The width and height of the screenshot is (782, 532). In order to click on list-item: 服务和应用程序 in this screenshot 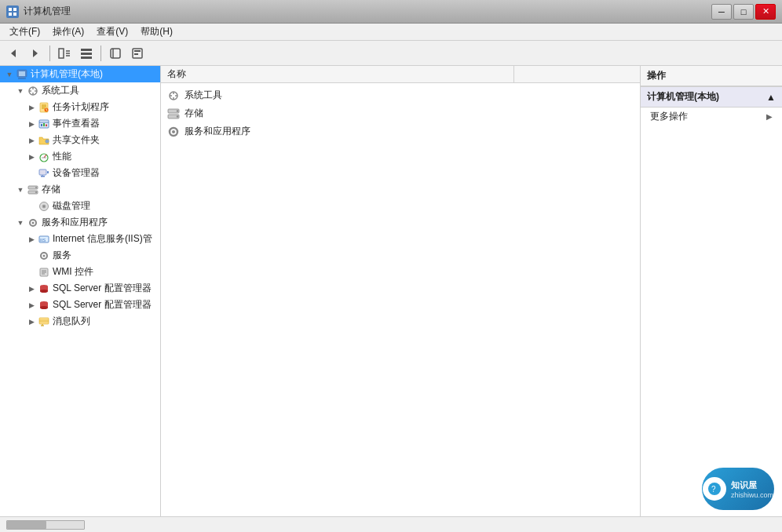, I will do `click(400, 132)`.